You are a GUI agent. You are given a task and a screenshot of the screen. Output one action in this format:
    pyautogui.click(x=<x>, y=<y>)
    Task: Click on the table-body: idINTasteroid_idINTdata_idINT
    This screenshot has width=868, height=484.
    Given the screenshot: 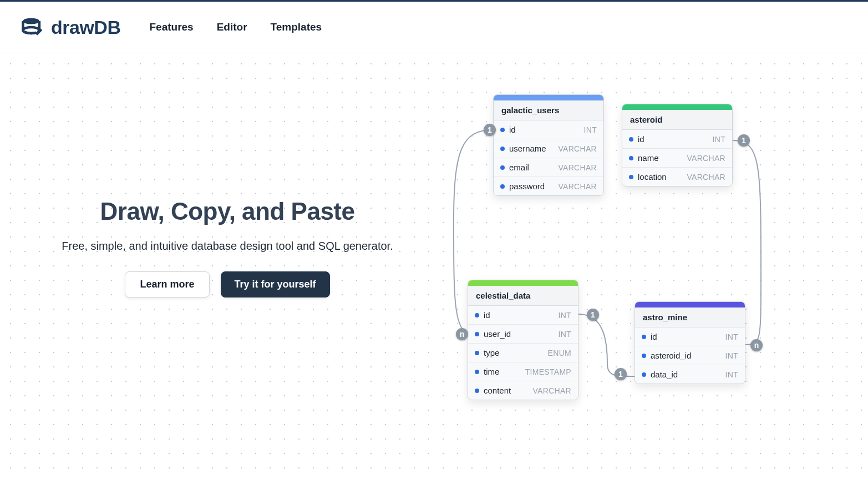 What is the action you would take?
    pyautogui.click(x=690, y=355)
    